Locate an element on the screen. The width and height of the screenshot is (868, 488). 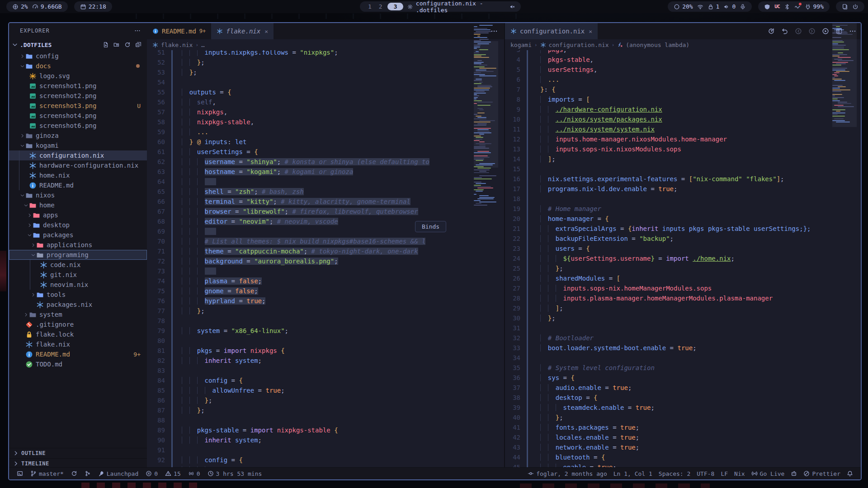
breadcrumb-item: flake.nix is located at coordinates (177, 45).